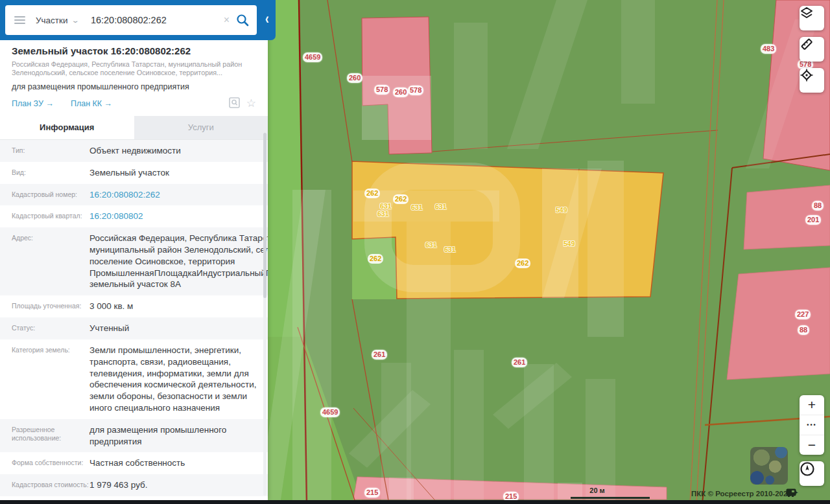 The height and width of the screenshot is (504, 830). What do you see at coordinates (134, 216) in the screenshot?
I see `info-row: Кадастровый квартал:16:20:080802` at bounding box center [134, 216].